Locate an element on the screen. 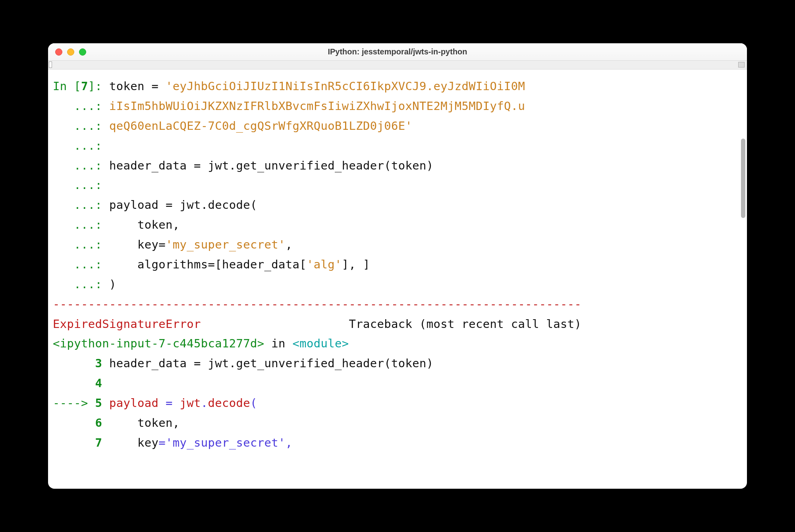 This screenshot has height=532, width=795. window-title: IPython: jesstemporal/jwts-in-python is located at coordinates (398, 52).